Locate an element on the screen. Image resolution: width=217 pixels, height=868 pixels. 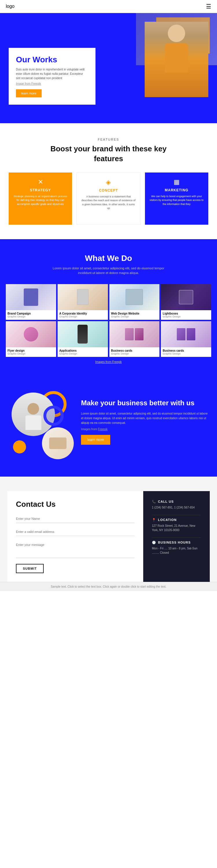
hero-section: Our Works Duis aute irure dolor in repre… is located at coordinates (108, 68).